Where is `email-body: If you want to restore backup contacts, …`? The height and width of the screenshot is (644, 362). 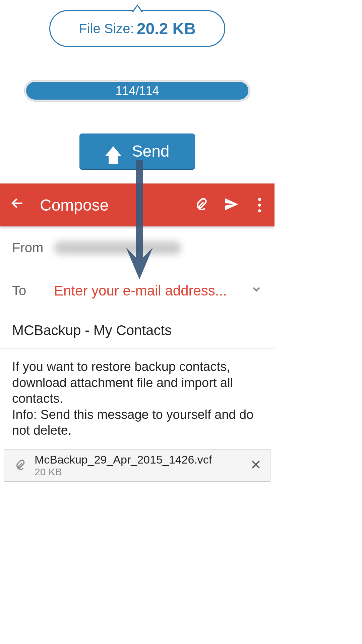 email-body: If you want to restore backup contacts, … is located at coordinates (137, 397).